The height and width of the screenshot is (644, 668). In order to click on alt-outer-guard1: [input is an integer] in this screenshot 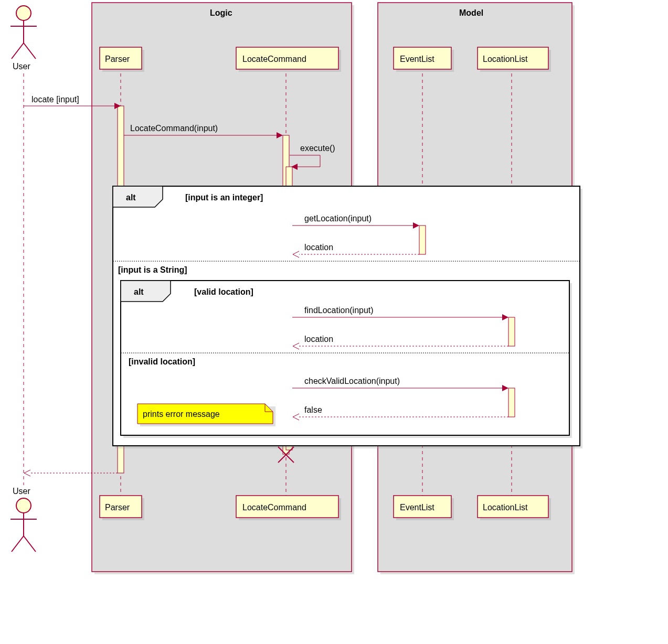, I will do `click(224, 197)`.